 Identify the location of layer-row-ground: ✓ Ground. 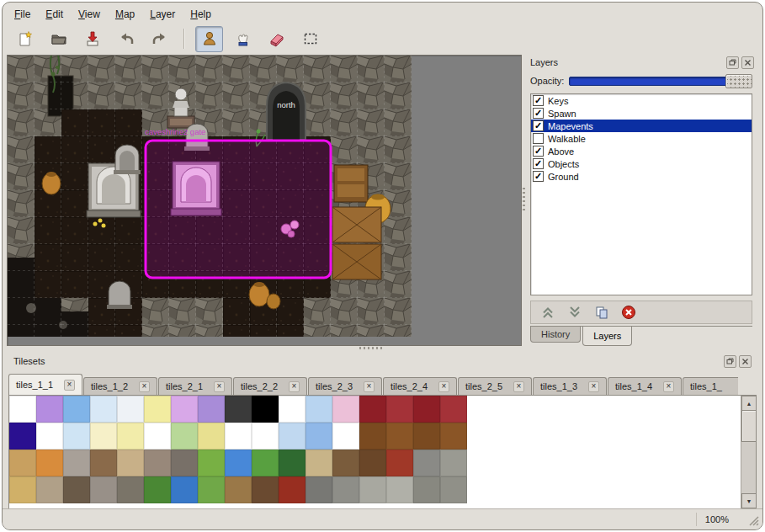
(641, 177).